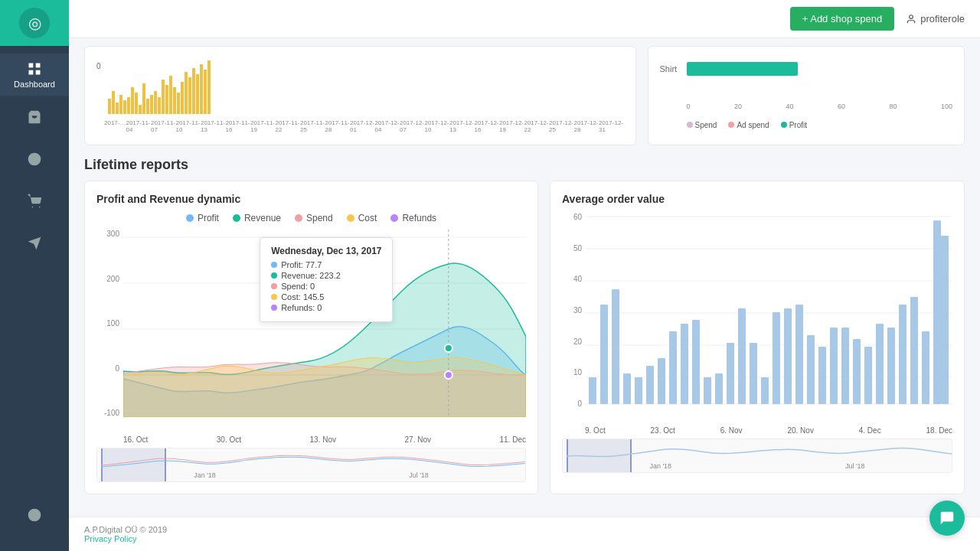 The height and width of the screenshot is (551, 980). Describe the element at coordinates (911, 19) in the screenshot. I see `user-icon` at that location.